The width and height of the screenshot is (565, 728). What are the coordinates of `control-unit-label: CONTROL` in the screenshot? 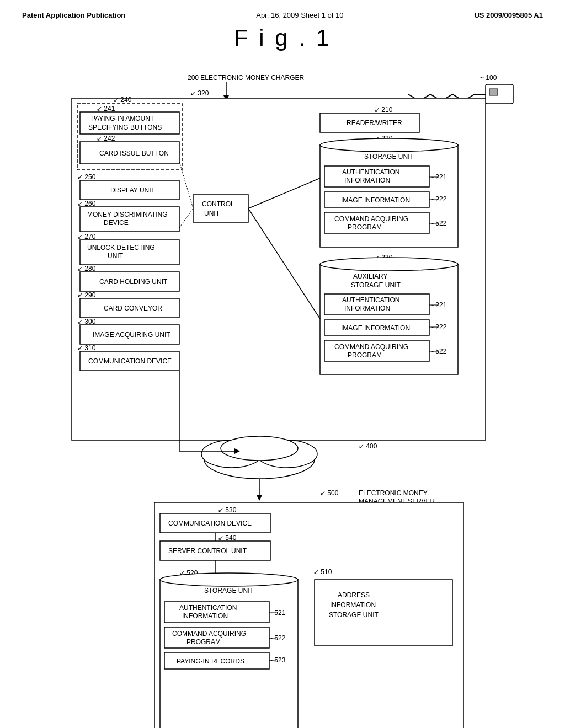 It's located at (218, 204).